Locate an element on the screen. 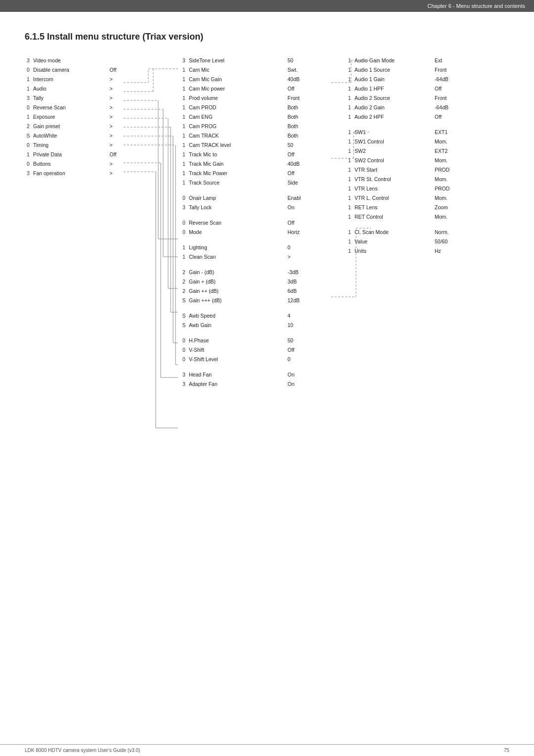 The image size is (534, 756). menu-row: 1 Prod volume Front is located at coordinates (250, 98).